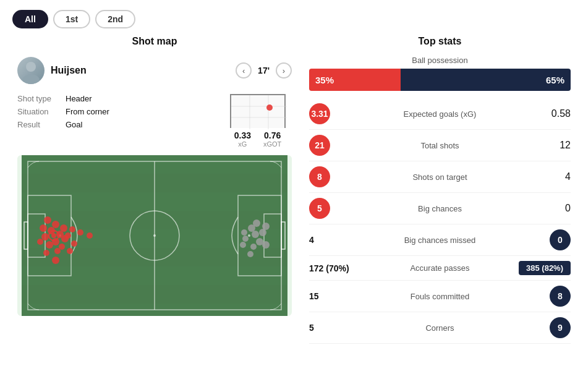 Image resolution: width=583 pixels, height=392 pixels. Describe the element at coordinates (543, 328) in the screenshot. I see `stat-right-cell: 9` at that location.